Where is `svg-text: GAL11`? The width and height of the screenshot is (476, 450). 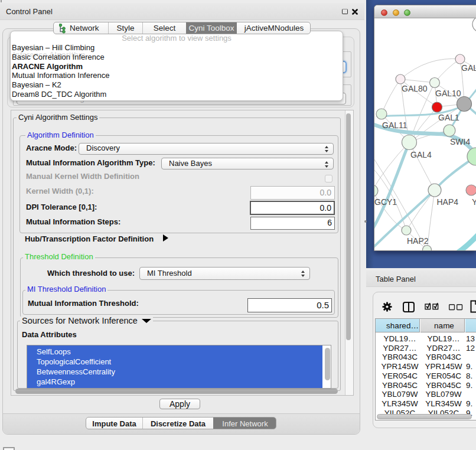
svg-text: GAL11 is located at coordinates (395, 125).